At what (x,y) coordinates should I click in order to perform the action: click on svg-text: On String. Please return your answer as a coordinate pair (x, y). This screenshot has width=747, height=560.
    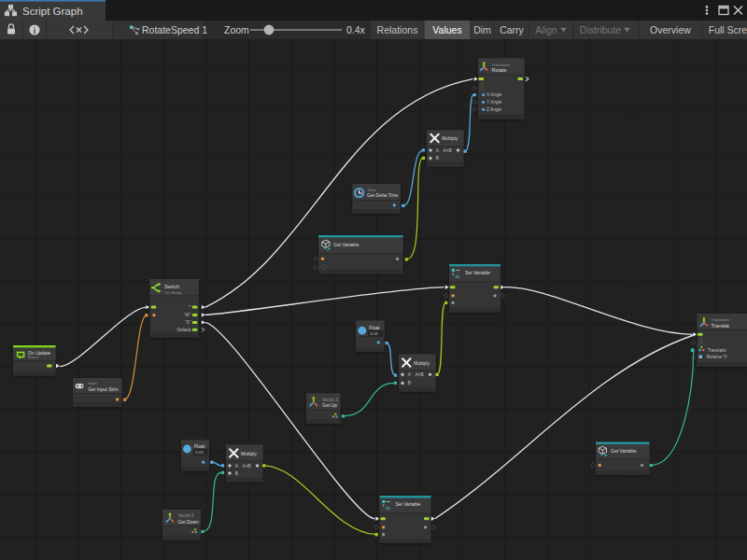
    Looking at the image, I should click on (174, 293).